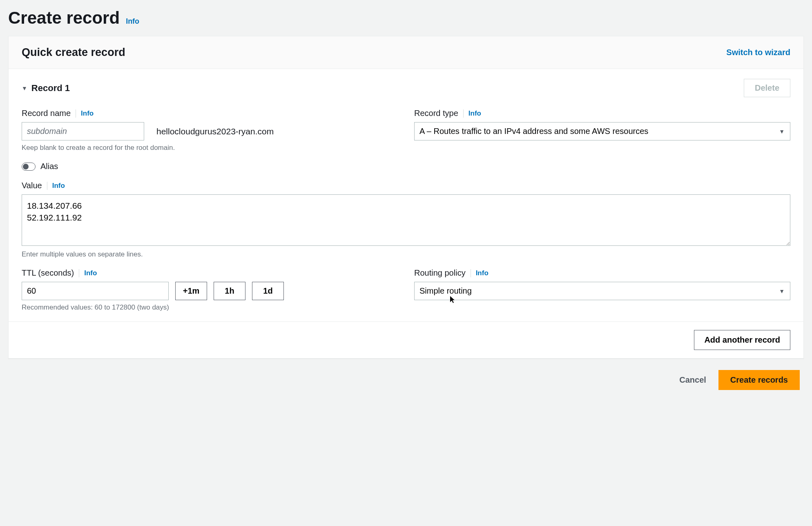 The height and width of the screenshot is (526, 812). Describe the element at coordinates (91, 273) in the screenshot. I see `ttl-info-link: Info` at that location.